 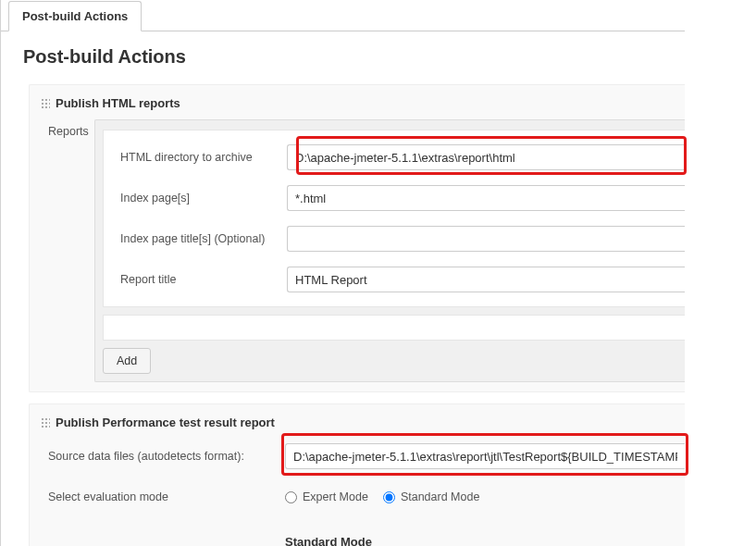 I want to click on label-report-title: Report title, so click(x=204, y=279).